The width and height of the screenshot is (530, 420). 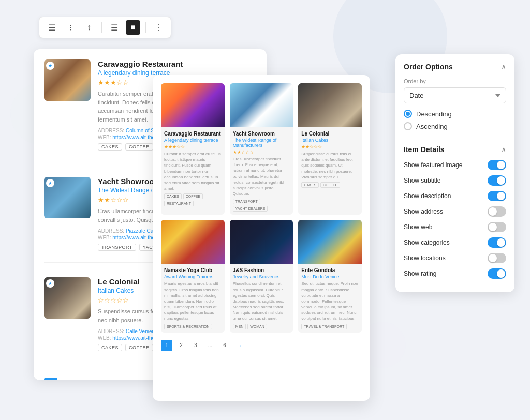 I want to click on panel-header: Order Options ∧, so click(x=455, y=67).